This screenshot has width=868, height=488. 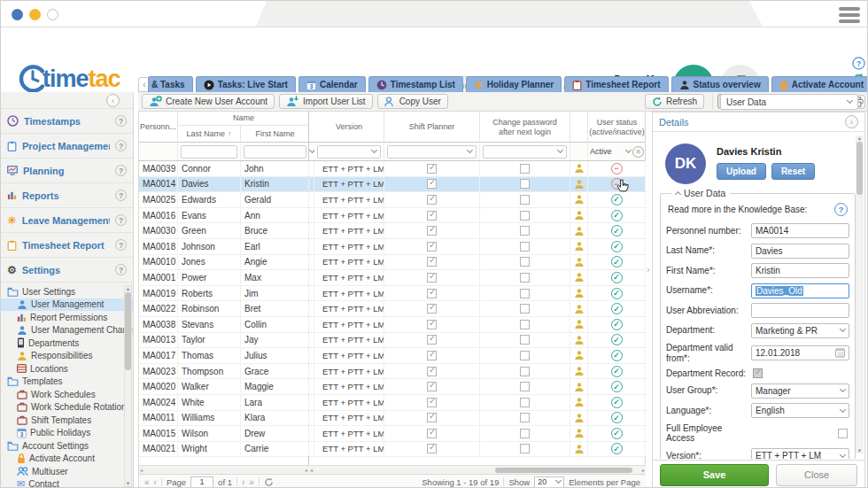 I want to click on sidebar-item-settings: ⚙Settings?, so click(x=67, y=270).